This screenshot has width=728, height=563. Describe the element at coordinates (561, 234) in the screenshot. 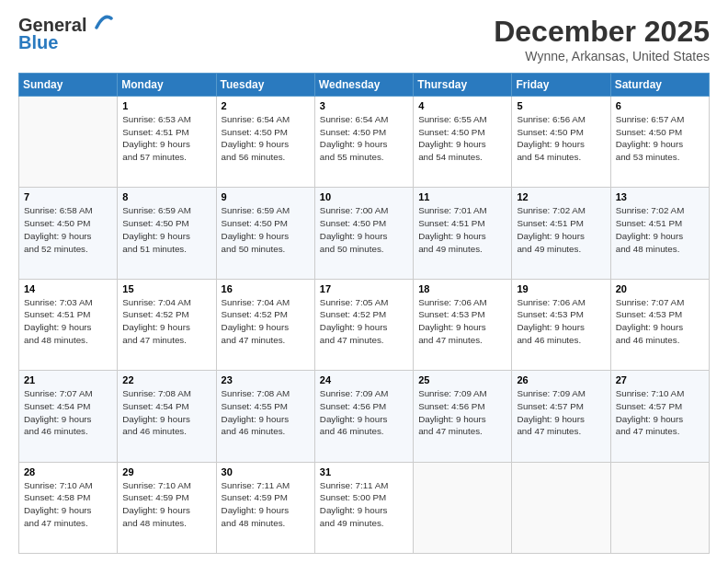

I see `calendar-cell: 12Sunrise: 7:02 AMSunset: 4:51 PMDayligh…` at that location.